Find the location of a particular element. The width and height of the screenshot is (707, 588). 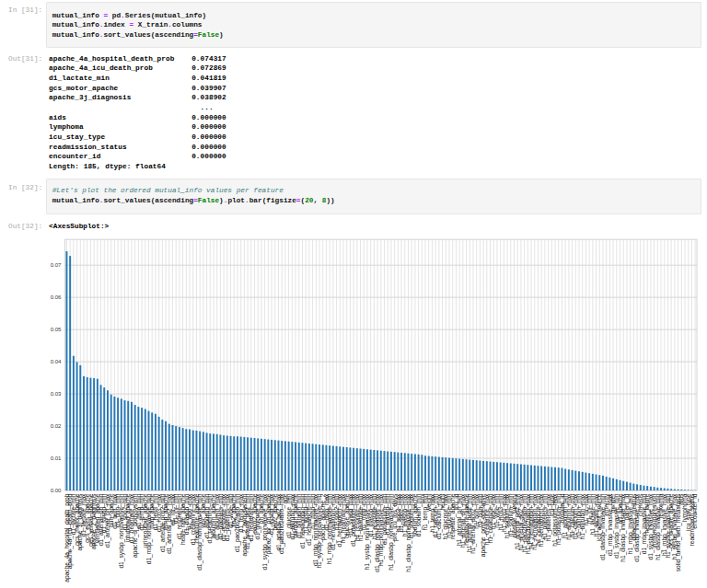

svg-text: 0.04 is located at coordinates (56, 361).